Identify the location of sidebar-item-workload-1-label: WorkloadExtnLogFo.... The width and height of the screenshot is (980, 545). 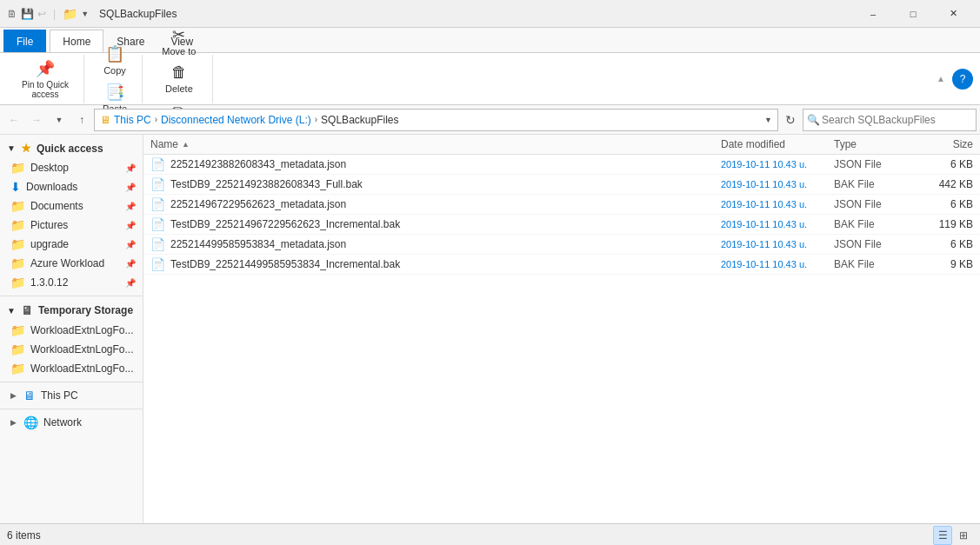
(82, 330).